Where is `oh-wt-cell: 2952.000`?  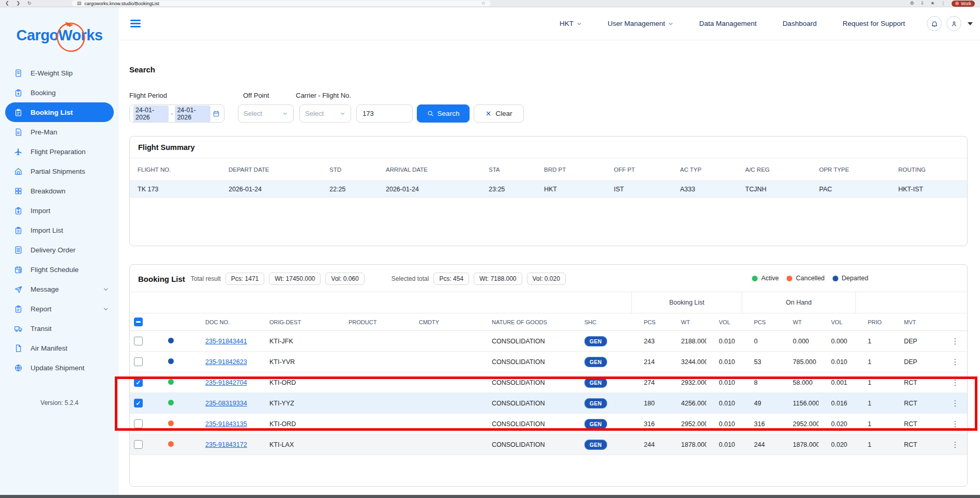 oh-wt-cell: 2952.000 is located at coordinates (800, 424).